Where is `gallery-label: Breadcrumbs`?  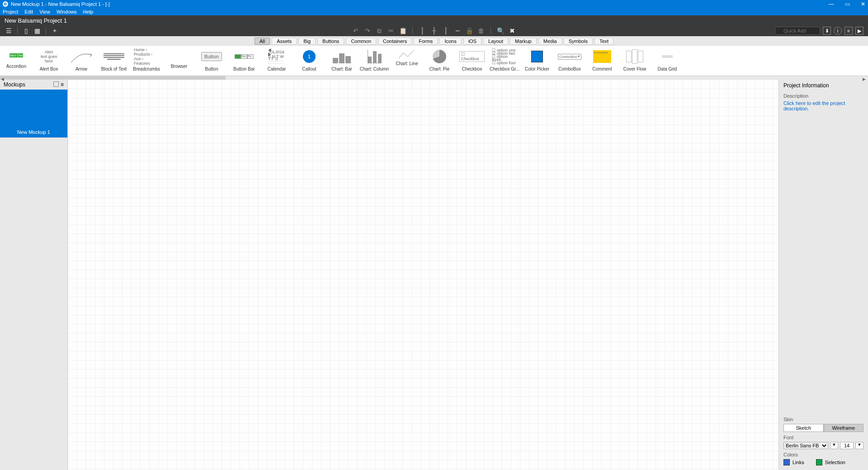
gallery-label: Breadcrumbs is located at coordinates (146, 69).